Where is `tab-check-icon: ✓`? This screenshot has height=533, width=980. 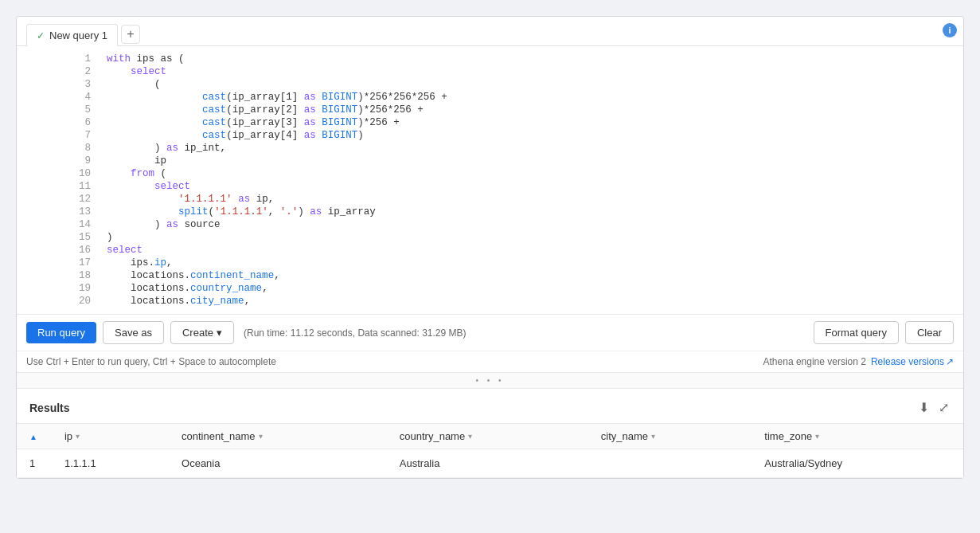 tab-check-icon: ✓ is located at coordinates (41, 36).